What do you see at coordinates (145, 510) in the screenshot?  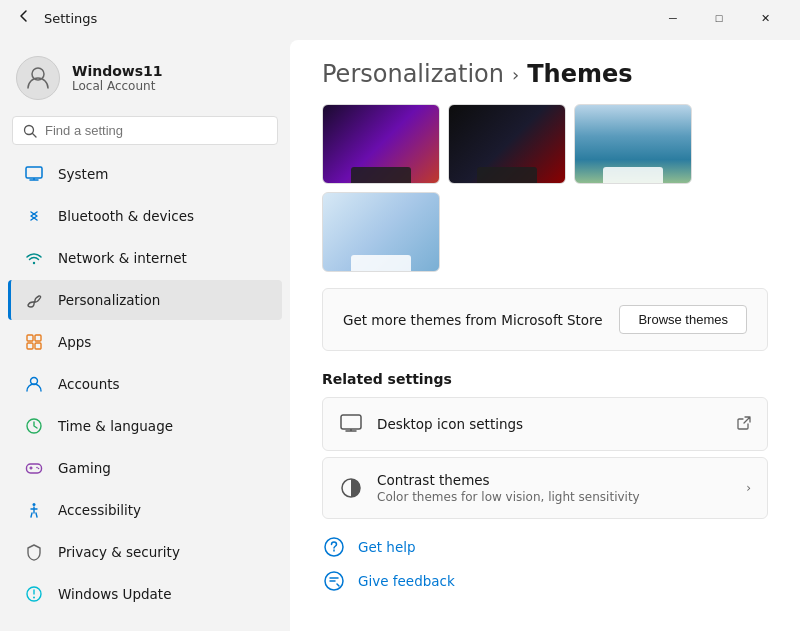 I see `sidebar-item-accessibility: Accessibility` at bounding box center [145, 510].